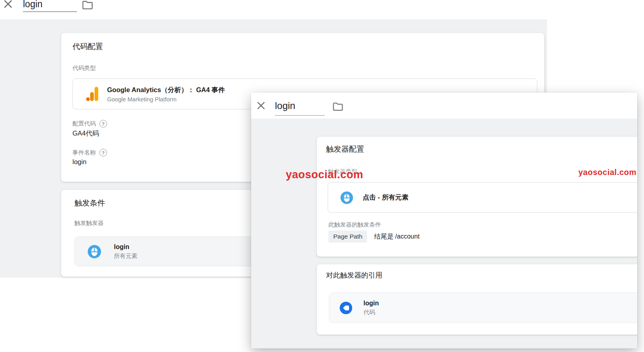 This screenshot has width=644, height=352. Describe the element at coordinates (84, 153) in the screenshot. I see `event-name-label: 事件名称` at that location.